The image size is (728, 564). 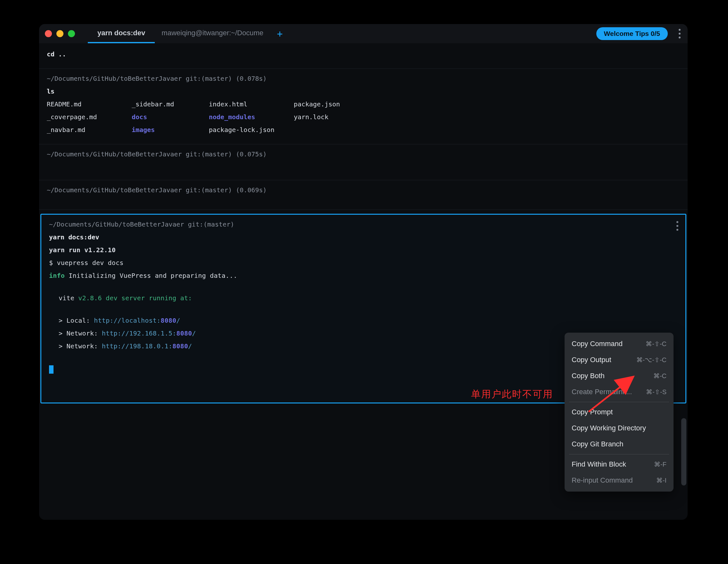 I want to click on context-menu: Copy Command⌘-⇧-CCopy Output⌘-⌥-⇧-CCopy …, so click(x=619, y=412).